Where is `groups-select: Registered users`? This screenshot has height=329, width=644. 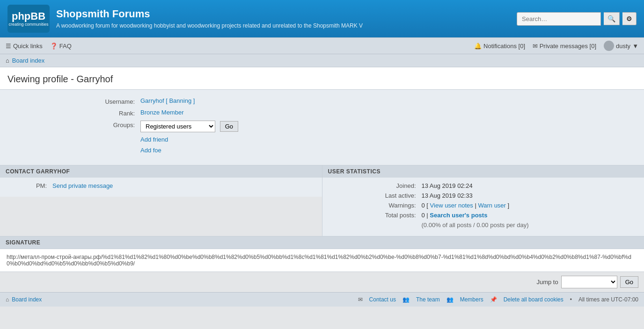
groups-select: Registered users is located at coordinates (178, 126).